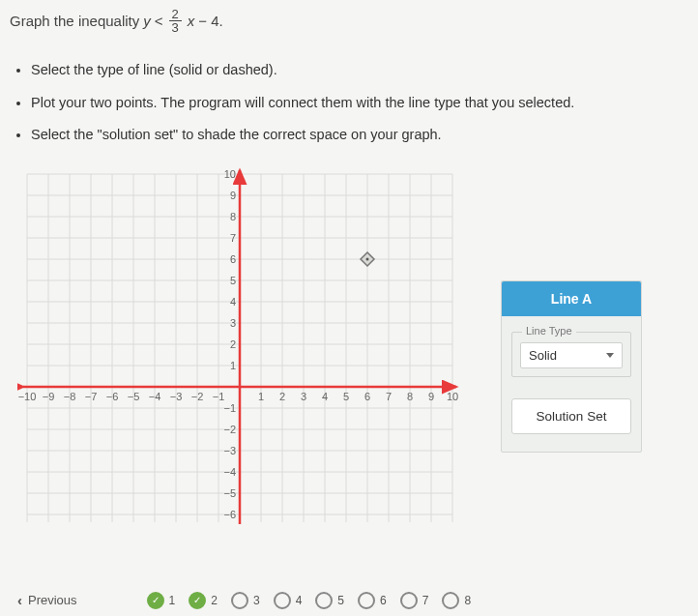 The image size is (698, 616). Describe the element at coordinates (161, 601) in the screenshot. I see `step-indicator-1: ✓ 1` at that location.